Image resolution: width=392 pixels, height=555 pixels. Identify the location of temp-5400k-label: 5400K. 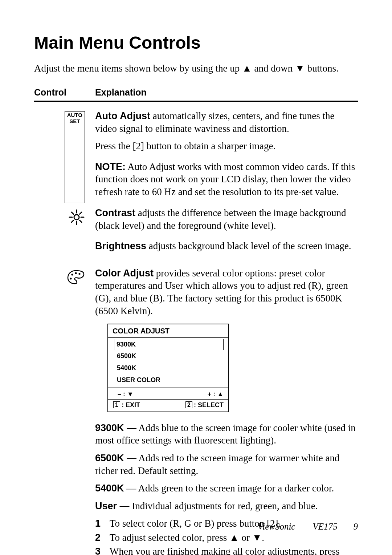
(110, 488).